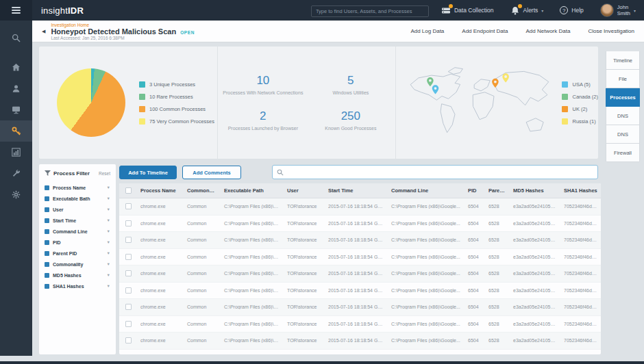 The image size is (644, 364). What do you see at coordinates (62, 11) in the screenshot?
I see `brand-logo: insightIDR` at bounding box center [62, 11].